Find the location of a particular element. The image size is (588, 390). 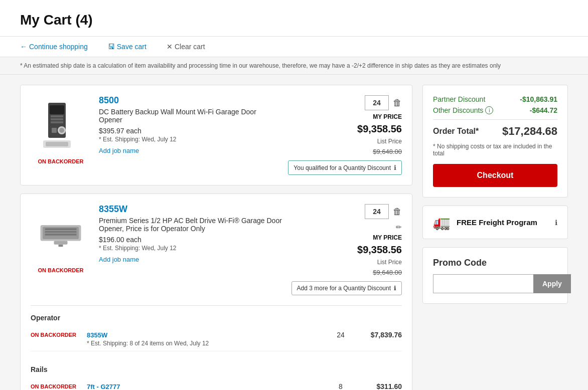

operator-section-8355w: Operator ON BACKORDER 8355W * Est. Shipp… is located at coordinates (216, 328).